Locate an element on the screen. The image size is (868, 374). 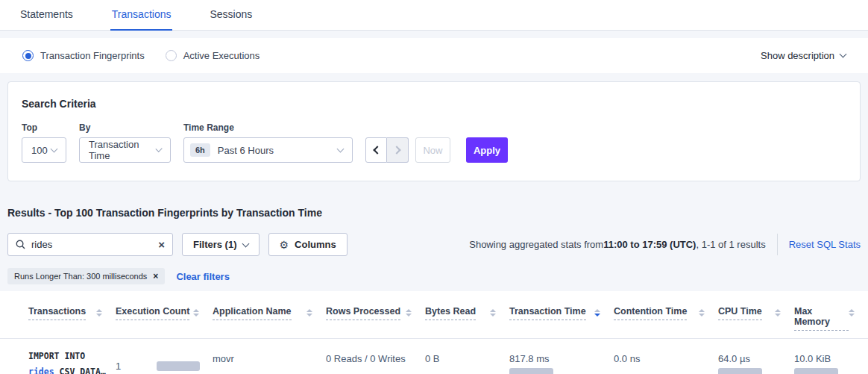
previous-time-button is located at coordinates (376, 150).